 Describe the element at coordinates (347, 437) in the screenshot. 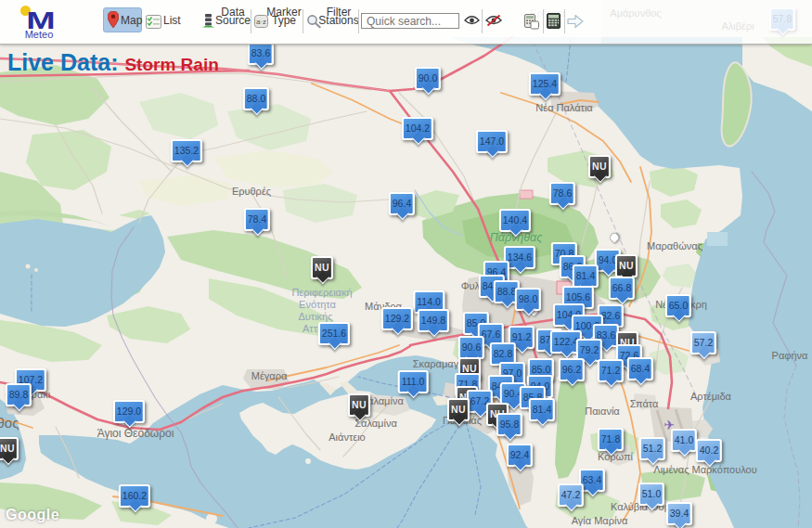

I see `svg-text: Αιάντειο` at that location.